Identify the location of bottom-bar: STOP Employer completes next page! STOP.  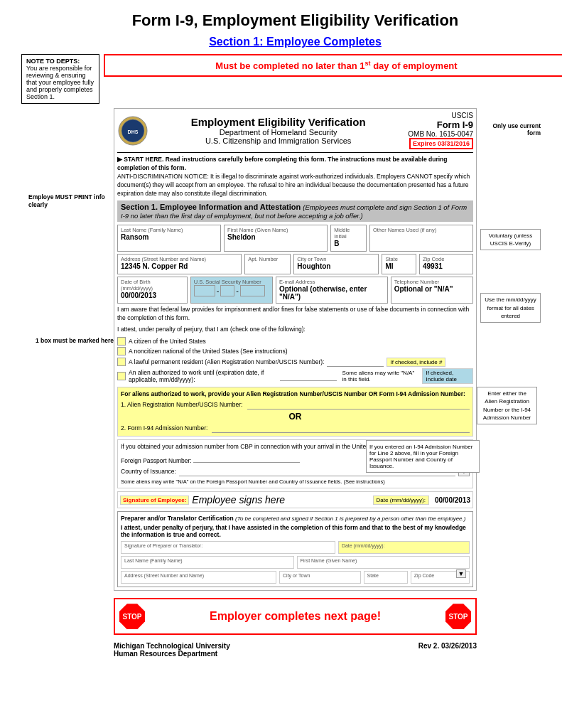
(296, 616).